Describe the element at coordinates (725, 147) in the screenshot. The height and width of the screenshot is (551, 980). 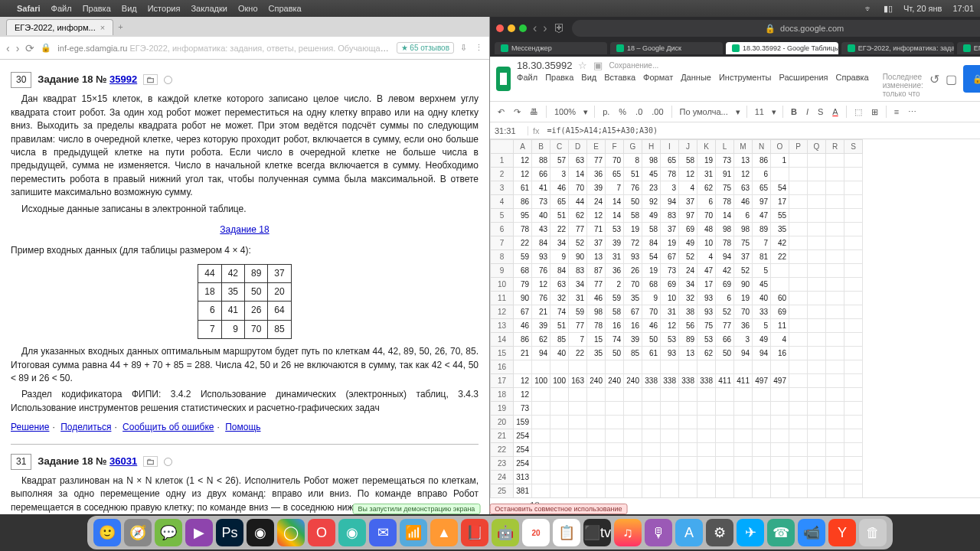
I see `col-header: L` at that location.